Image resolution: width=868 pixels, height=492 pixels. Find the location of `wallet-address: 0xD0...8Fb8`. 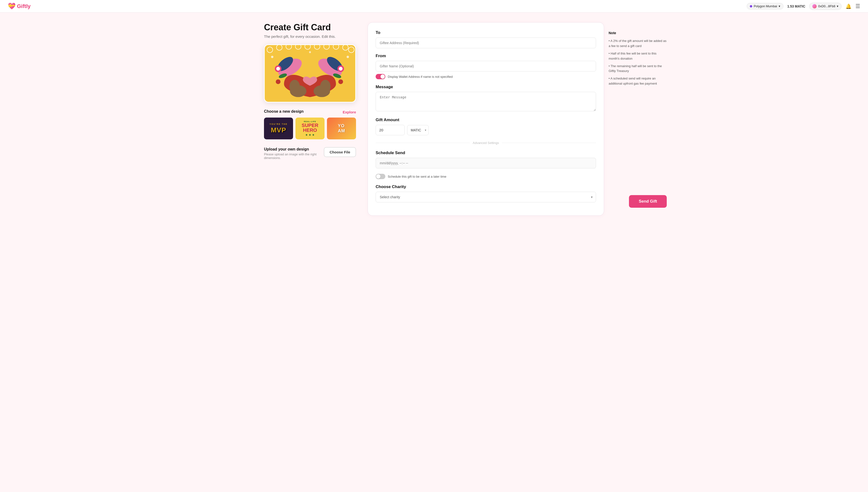

wallet-address: 0xD0...8Fb8 is located at coordinates (826, 6).